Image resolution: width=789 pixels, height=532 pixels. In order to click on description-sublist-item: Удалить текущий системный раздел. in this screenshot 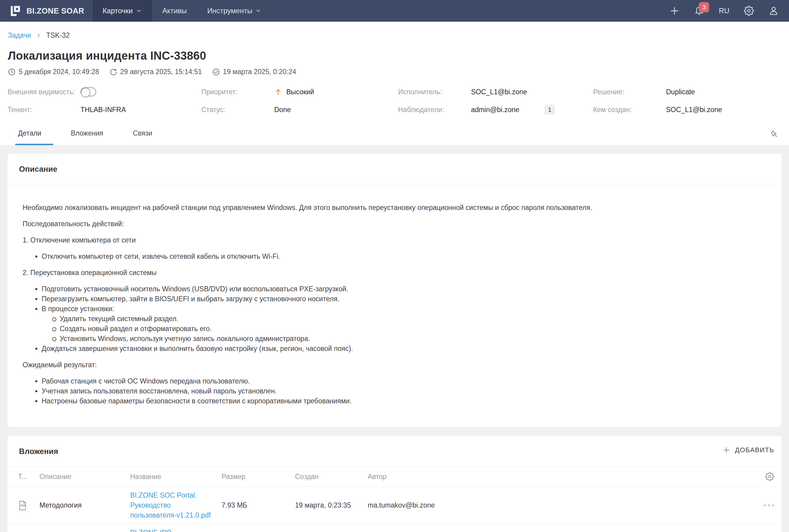, I will do `click(412, 319)`.